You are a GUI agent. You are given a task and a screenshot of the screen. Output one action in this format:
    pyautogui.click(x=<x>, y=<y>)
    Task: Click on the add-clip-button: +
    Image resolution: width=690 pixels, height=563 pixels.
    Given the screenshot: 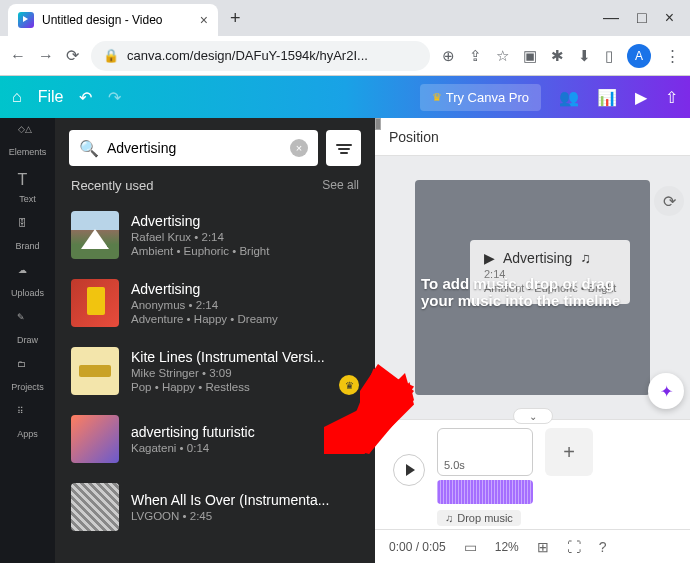 What is the action you would take?
    pyautogui.click(x=569, y=452)
    